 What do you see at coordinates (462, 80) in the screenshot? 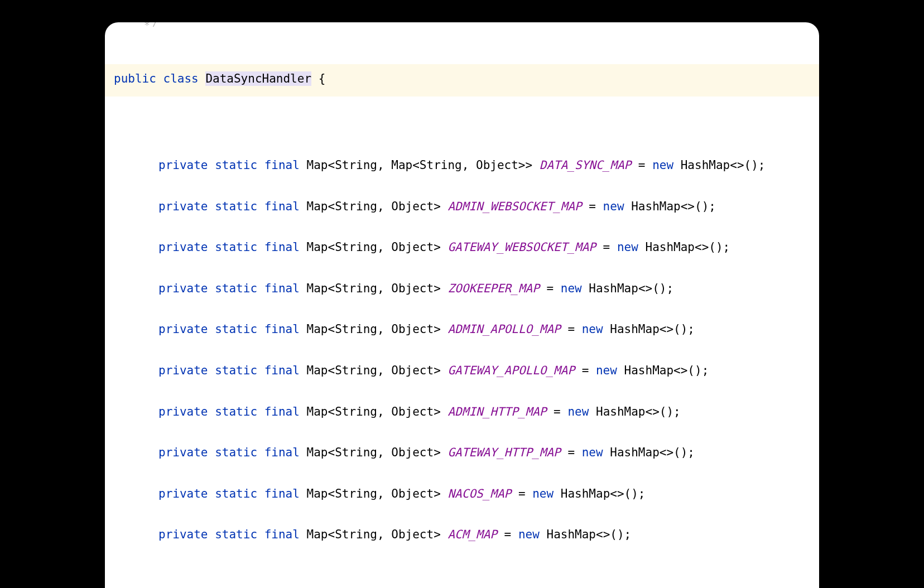
I see `class-declaration-line: public class DataSyncHandler {` at bounding box center [462, 80].